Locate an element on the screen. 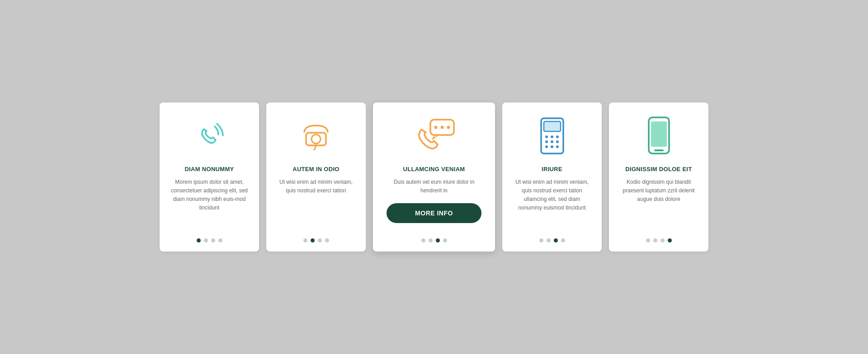 The height and width of the screenshot is (354, 868). phone-ringing-icon is located at coordinates (209, 136).